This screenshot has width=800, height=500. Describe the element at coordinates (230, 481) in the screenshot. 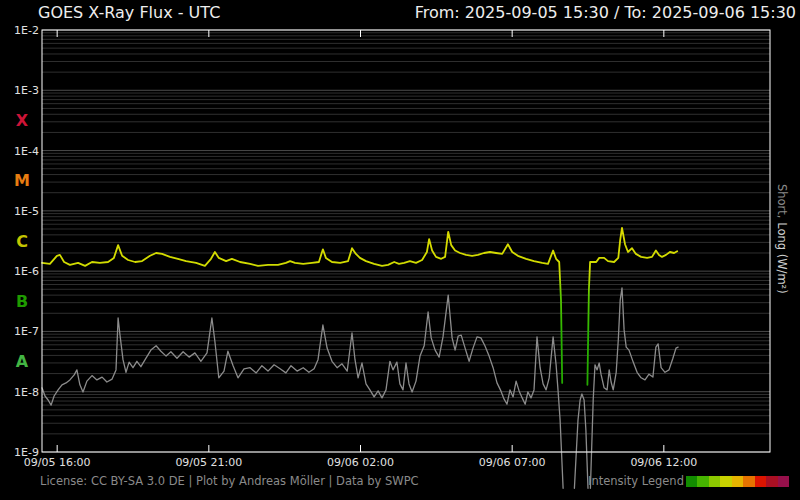

I see `license-text: License: CC BY-SA 3.0 DE | Plot by Andre…` at that location.